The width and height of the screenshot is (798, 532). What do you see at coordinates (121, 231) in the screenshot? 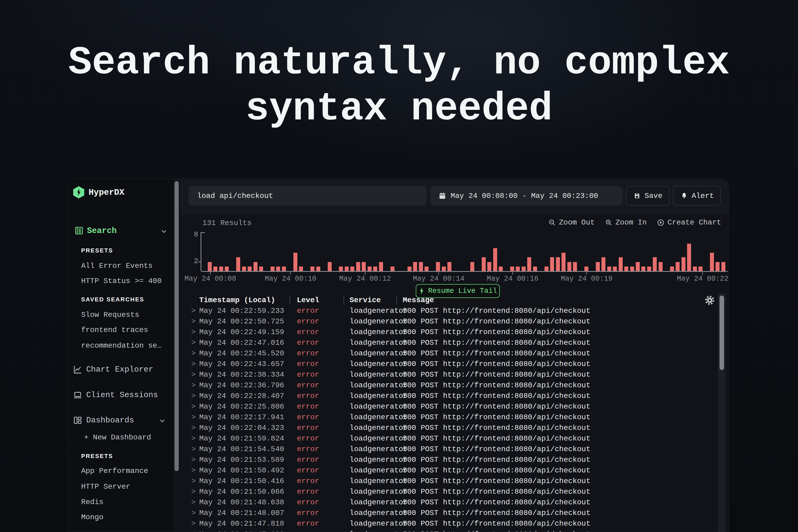
I see `sidebar-item-search: Search` at bounding box center [121, 231].